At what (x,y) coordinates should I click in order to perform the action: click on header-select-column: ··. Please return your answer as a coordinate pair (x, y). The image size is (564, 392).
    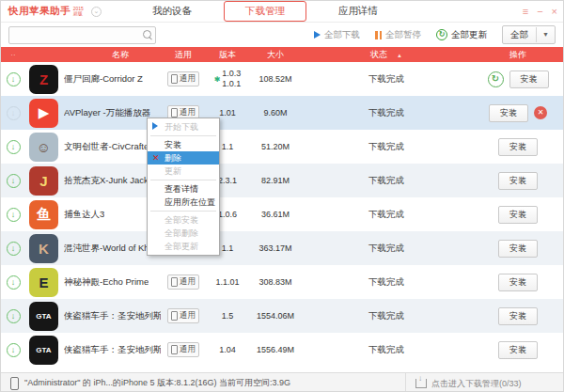
    Looking at the image, I should click on (13, 55).